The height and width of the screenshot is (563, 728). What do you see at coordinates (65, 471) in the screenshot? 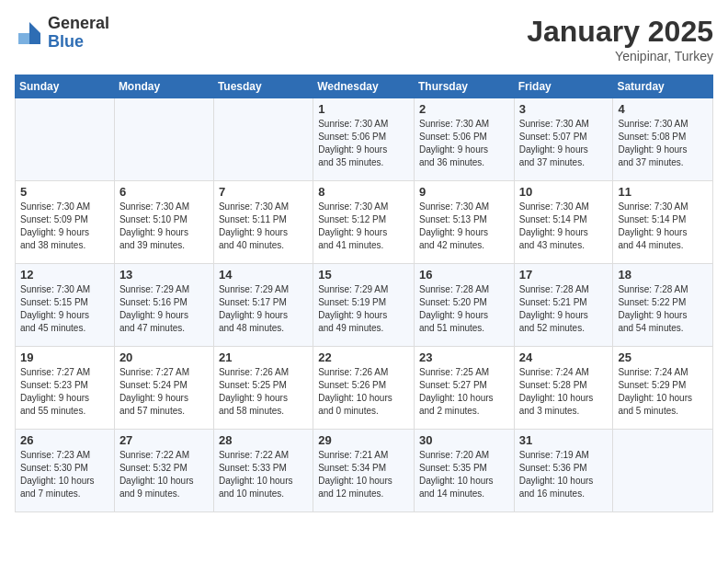
I see `calendar-cell: 26Sunrise: 7:23 AM Sunset: 5:30 PM Dayli…` at bounding box center [65, 471].